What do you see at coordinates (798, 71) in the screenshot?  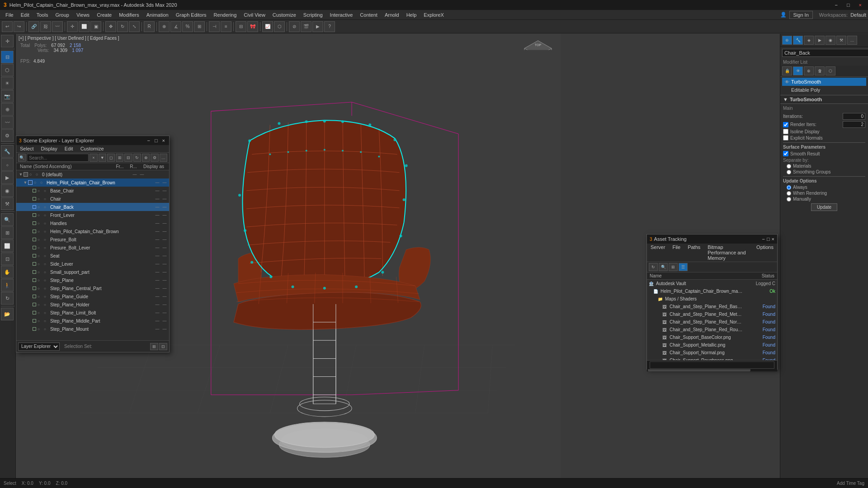 I see `modifier-show-btn: 👁` at bounding box center [798, 71].